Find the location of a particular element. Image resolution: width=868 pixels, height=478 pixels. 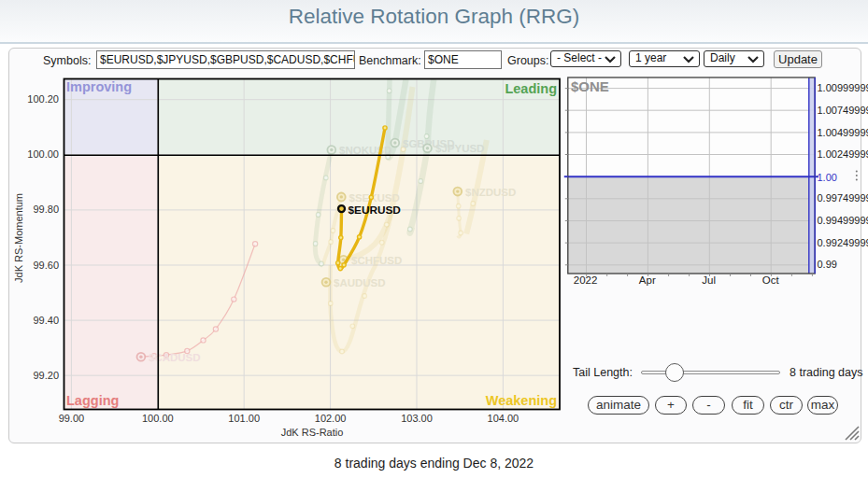

svg-text: 1.00 is located at coordinates (828, 177).